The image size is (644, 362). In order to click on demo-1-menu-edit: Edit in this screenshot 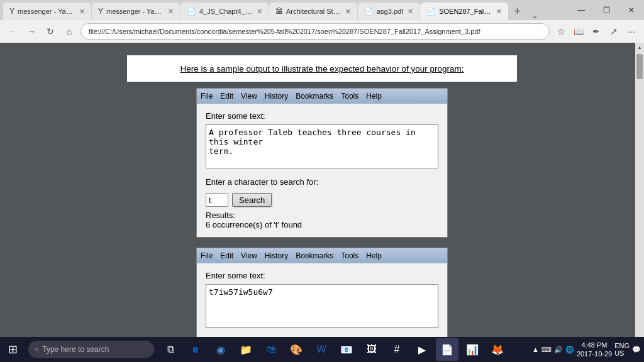, I will do `click(226, 96)`.